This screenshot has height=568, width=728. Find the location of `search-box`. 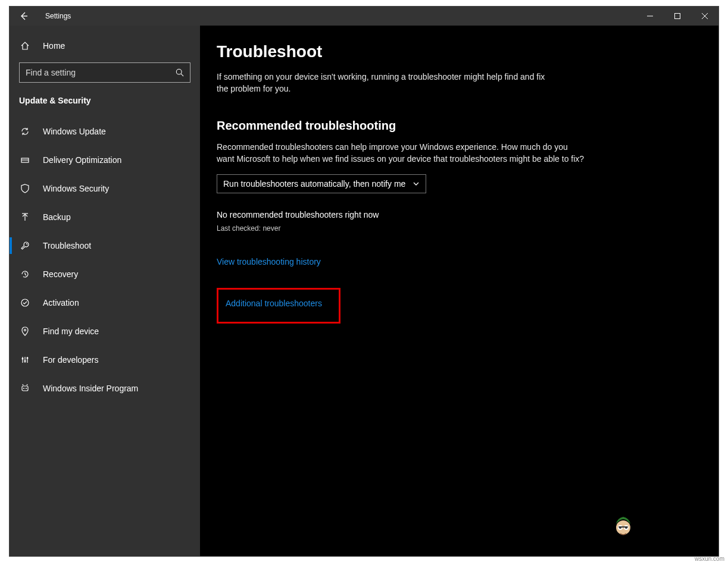

search-box is located at coordinates (105, 73).